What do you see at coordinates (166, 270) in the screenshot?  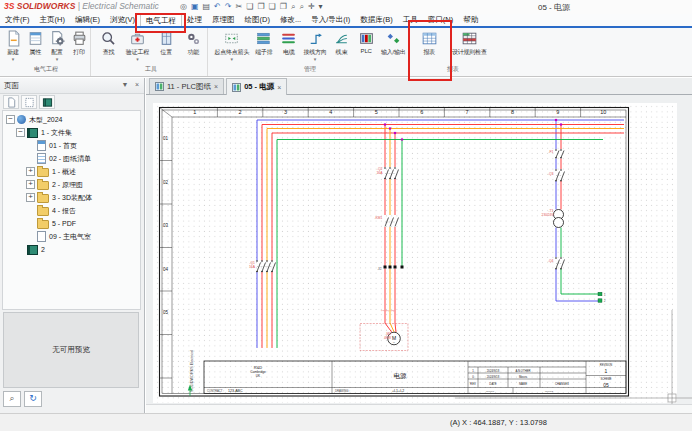 I see `svg-text: 04` at bounding box center [166, 270].